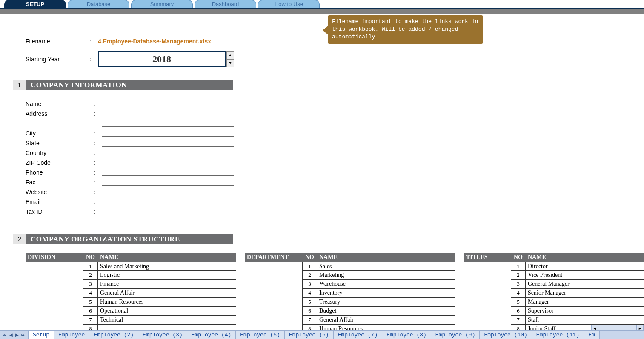 The height and width of the screenshot is (339, 644). Describe the element at coordinates (487, 257) in the screenshot. I see `titles-header: TITLES` at that location.